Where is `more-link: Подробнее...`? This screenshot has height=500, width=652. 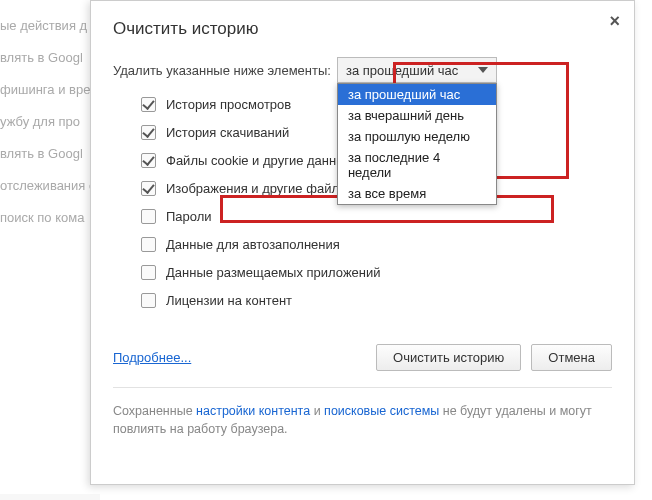 more-link: Подробнее... is located at coordinates (152, 358).